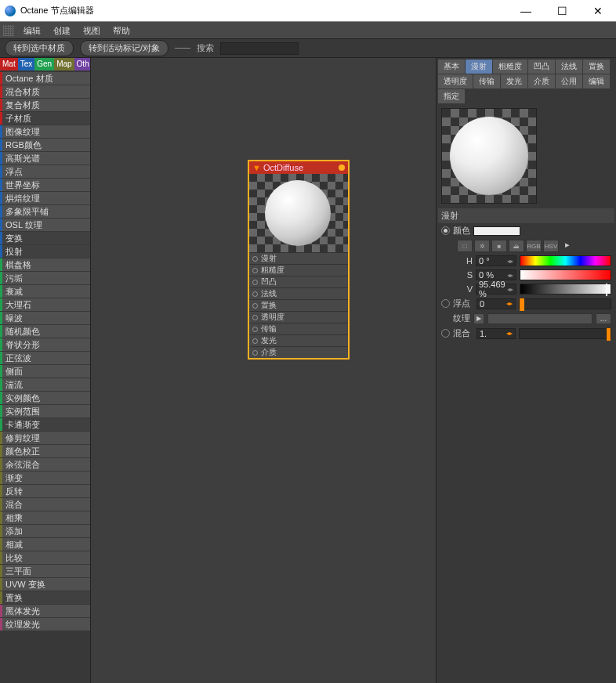 This screenshot has width=616, height=683. I want to click on sidebar-item: OSL 纹理, so click(45, 225).